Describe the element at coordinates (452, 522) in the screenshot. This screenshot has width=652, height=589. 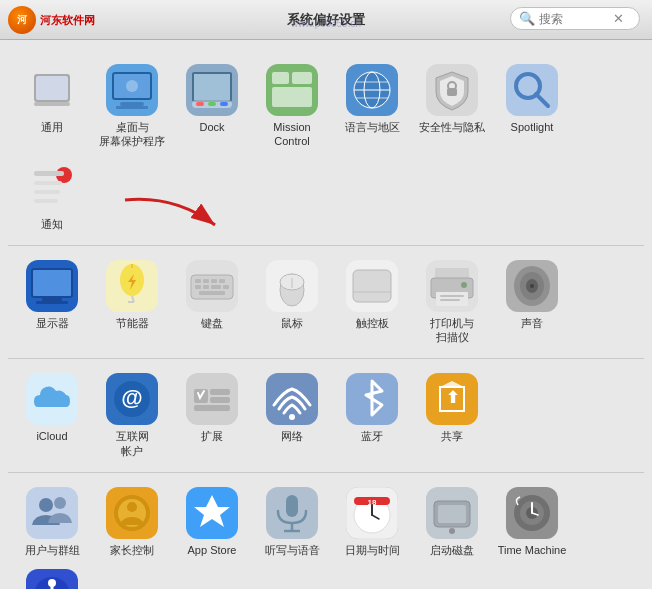
I see `pref-startup: 启动磁盘` at that location.